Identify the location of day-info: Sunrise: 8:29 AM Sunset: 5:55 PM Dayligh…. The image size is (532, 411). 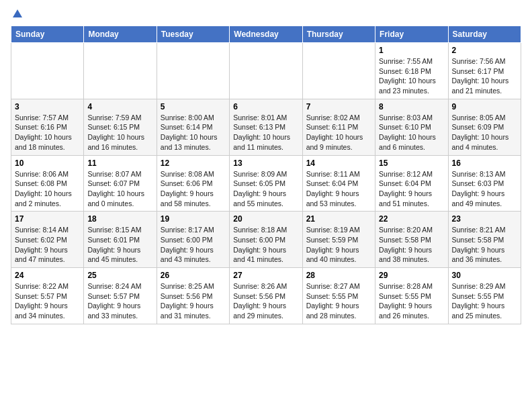
(485, 301).